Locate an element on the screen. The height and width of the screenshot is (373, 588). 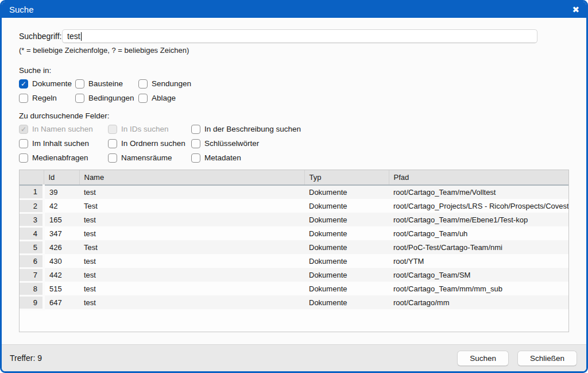
checkbox-sendungen: Sendungen is located at coordinates (354, 84).